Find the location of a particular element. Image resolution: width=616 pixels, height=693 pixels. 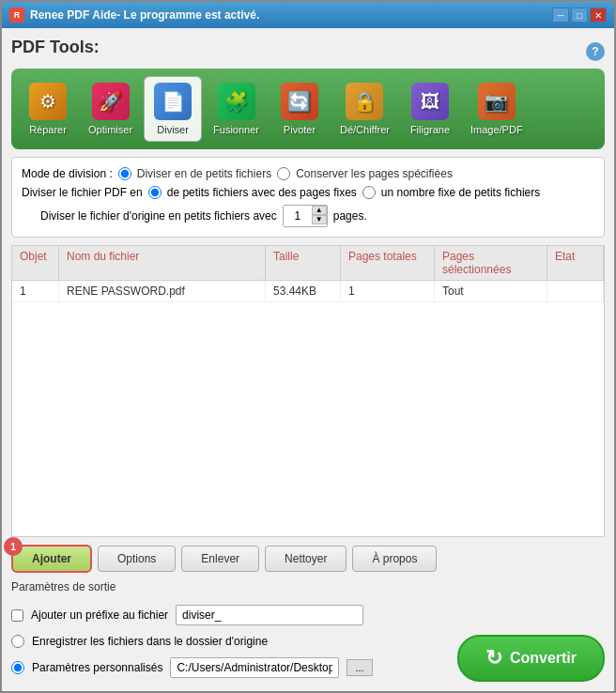

output-section: Paramètres de sortie Ajouter un préfixe … is located at coordinates (229, 631).